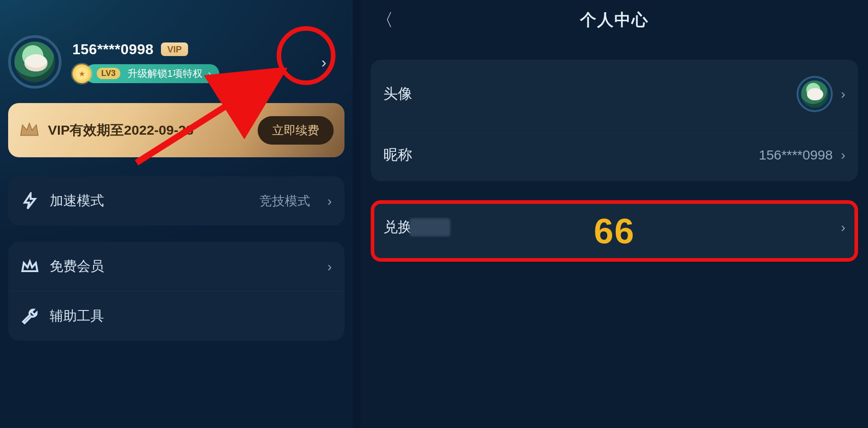  What do you see at coordinates (152, 74) in the screenshot?
I see `level-pill: LV3 升级解锁1项特权 ›` at bounding box center [152, 74].